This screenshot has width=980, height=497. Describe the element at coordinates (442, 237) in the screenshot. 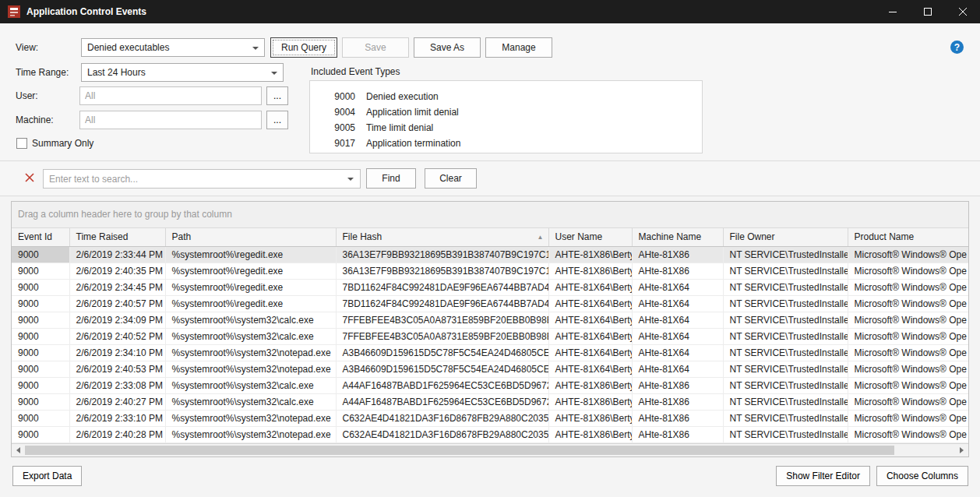

I see `column-header: File Hash▲` at that location.